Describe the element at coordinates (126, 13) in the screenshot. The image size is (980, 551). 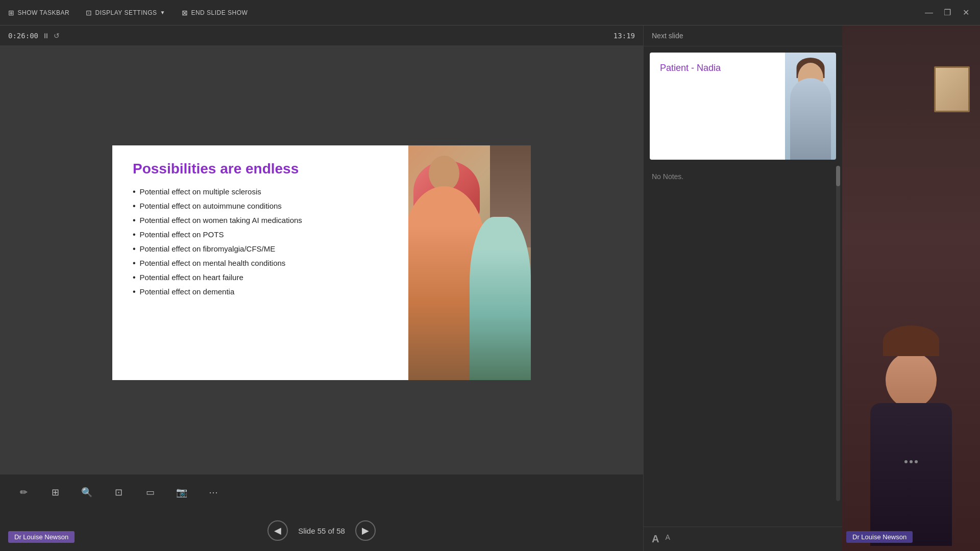
I see `display-settings-button: ⊡ DISPLAY SETTINGS ▼` at that location.